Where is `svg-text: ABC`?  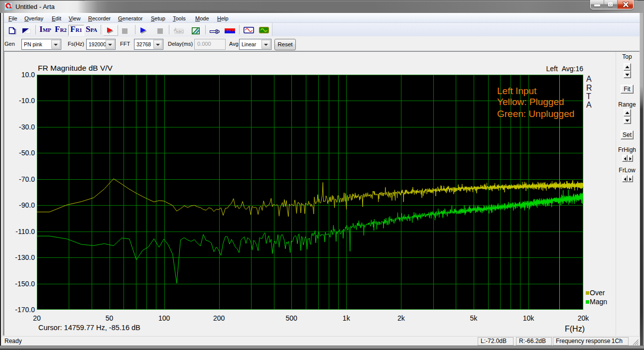 svg-text: ABC is located at coordinates (180, 32).